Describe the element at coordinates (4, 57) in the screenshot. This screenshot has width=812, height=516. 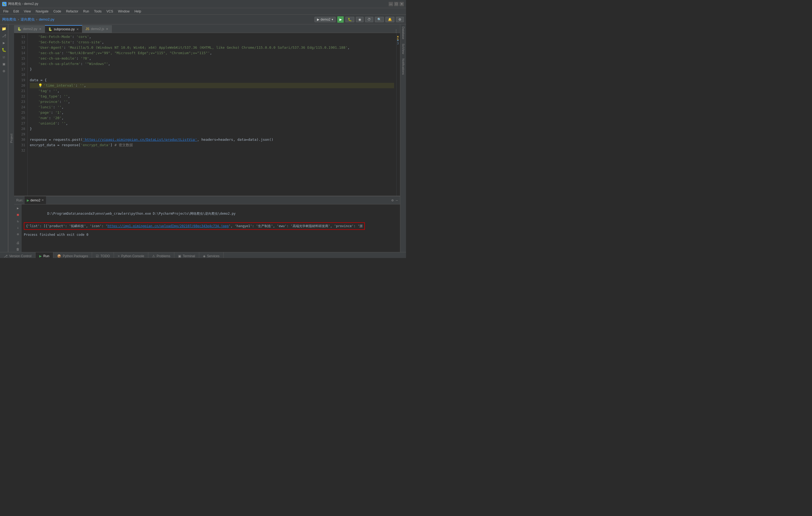
I see `sidebar-icon-todo: ☑` at that location.